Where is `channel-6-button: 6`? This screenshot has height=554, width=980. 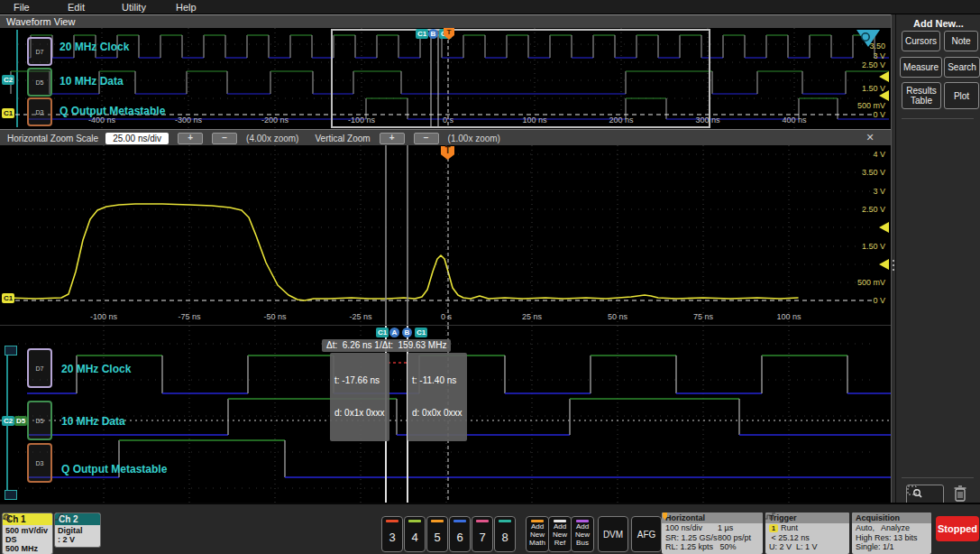
channel-6-button: 6 is located at coordinates (460, 534).